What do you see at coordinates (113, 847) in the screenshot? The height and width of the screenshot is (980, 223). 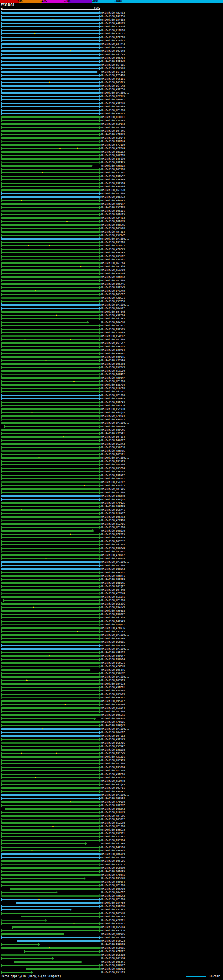 I see `hit-label: UniRef100_B4FYD6` at bounding box center [113, 847].